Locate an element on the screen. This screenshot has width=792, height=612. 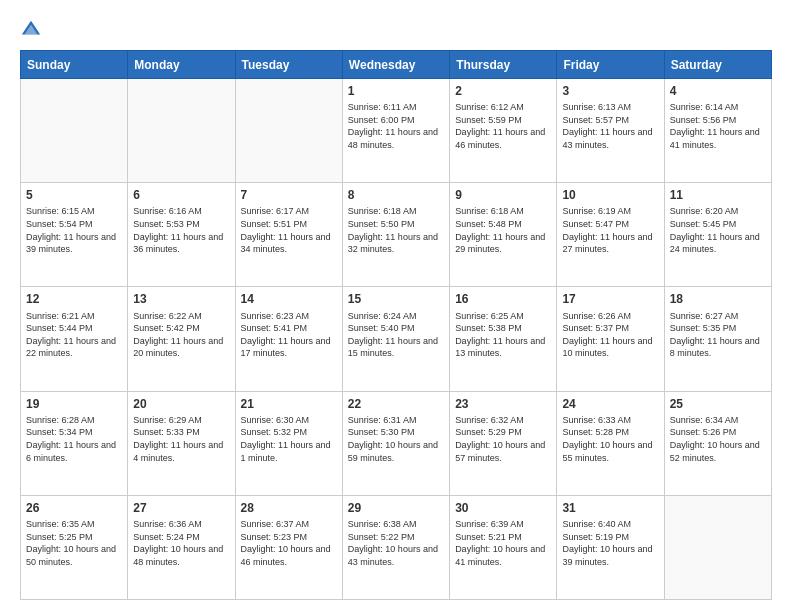
day-cell: 4Sunrise: 6:14 AM Sunset: 5:56 PM Daylig… is located at coordinates (718, 131).